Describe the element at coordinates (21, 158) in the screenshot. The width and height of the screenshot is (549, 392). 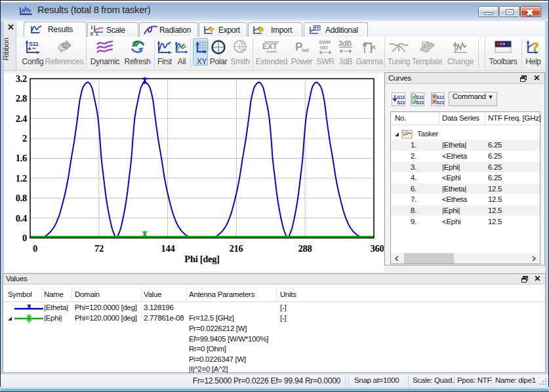
I see `svg-text: 1.6` at that location.